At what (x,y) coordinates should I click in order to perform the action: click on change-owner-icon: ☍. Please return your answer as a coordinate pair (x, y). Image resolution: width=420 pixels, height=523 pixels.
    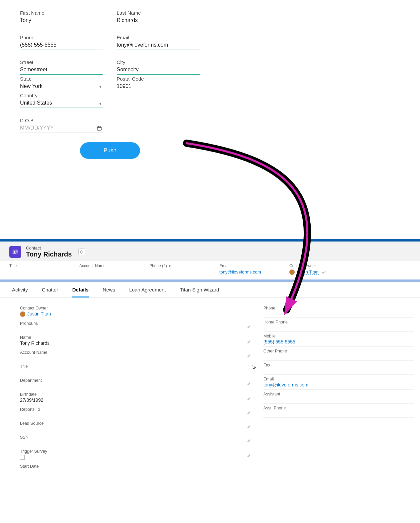
    Looking at the image, I should click on (324, 272).